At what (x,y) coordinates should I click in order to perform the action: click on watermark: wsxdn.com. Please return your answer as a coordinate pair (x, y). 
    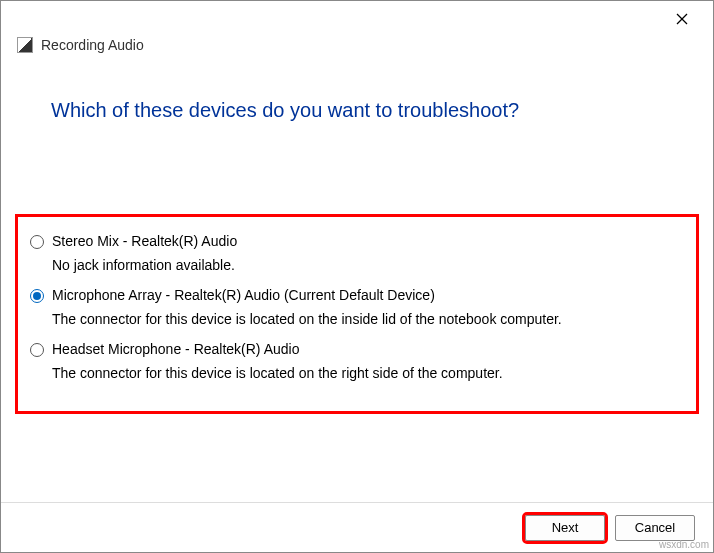
    Looking at the image, I should click on (684, 544).